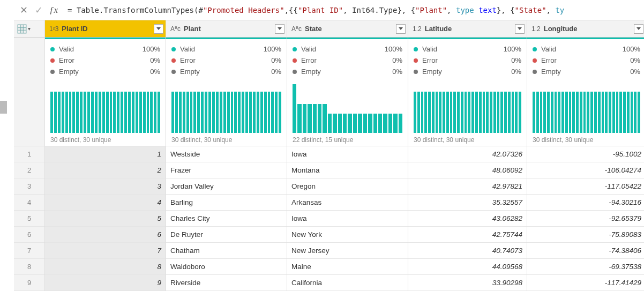  Describe the element at coordinates (353, 10) in the screenshot. I see `formula-input: = Table.TransformColumnTypes(#"Promoted …` at that location.